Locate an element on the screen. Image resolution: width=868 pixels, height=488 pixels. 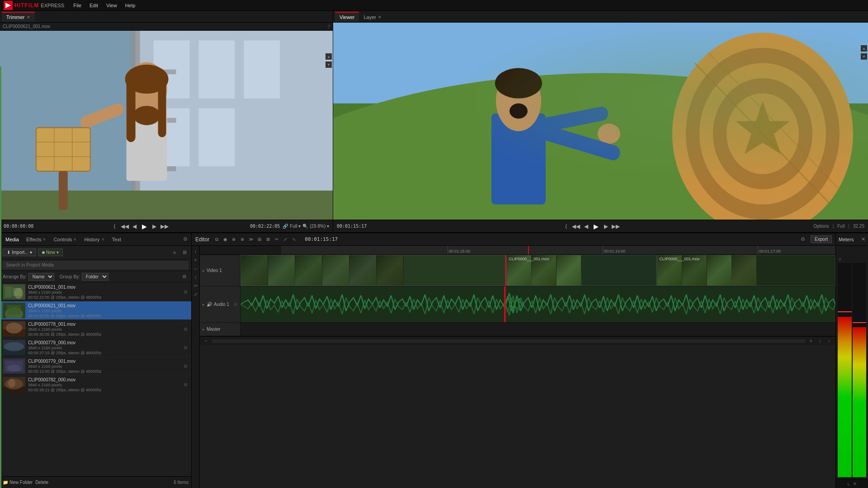
editor-ctrl-9: ⤢ is located at coordinates (285, 239).